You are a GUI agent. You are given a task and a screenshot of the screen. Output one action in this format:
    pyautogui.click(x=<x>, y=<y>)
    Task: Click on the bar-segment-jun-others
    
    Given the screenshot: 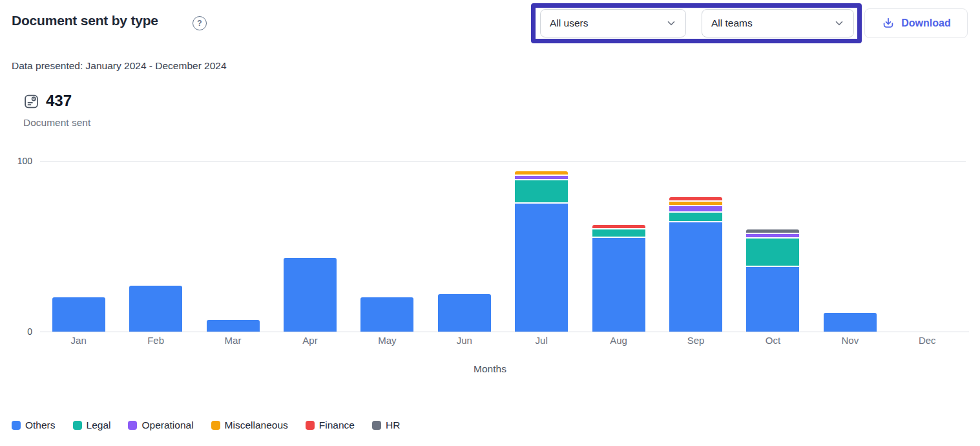 What is the action you would take?
    pyautogui.click(x=464, y=313)
    